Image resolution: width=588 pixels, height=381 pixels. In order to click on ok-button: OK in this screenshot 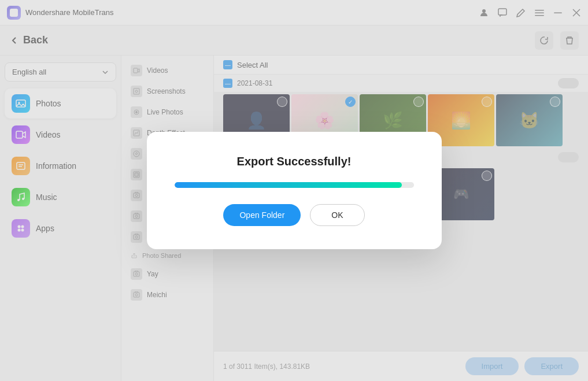, I will do `click(337, 215)`.